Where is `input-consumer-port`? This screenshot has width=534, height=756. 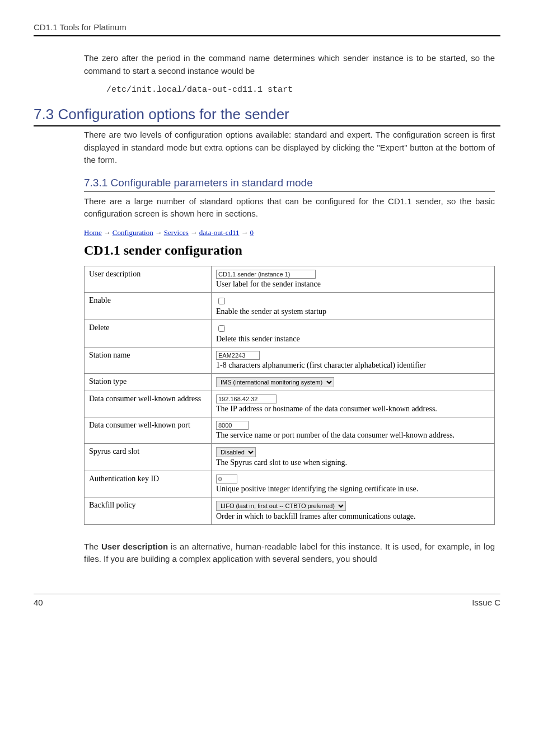 input-consumer-port is located at coordinates (232, 425).